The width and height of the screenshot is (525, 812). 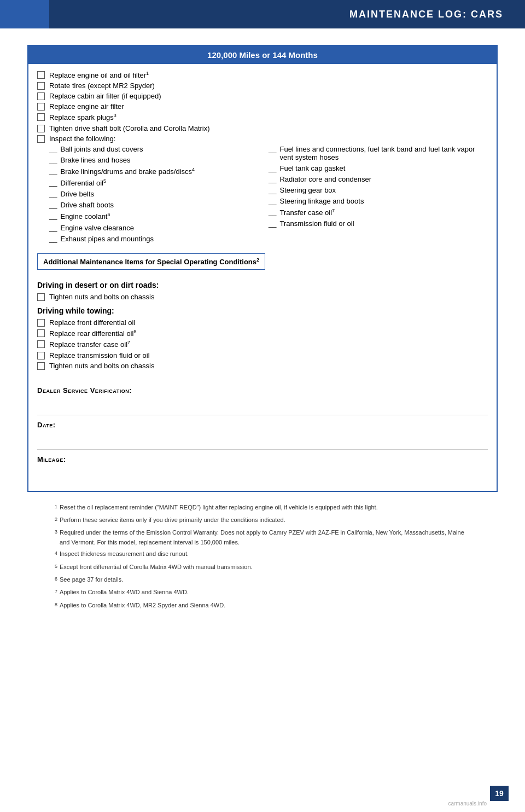 What do you see at coordinates (307, 190) in the screenshot?
I see `inspect-item-text: Steering gear box` at bounding box center [307, 190].